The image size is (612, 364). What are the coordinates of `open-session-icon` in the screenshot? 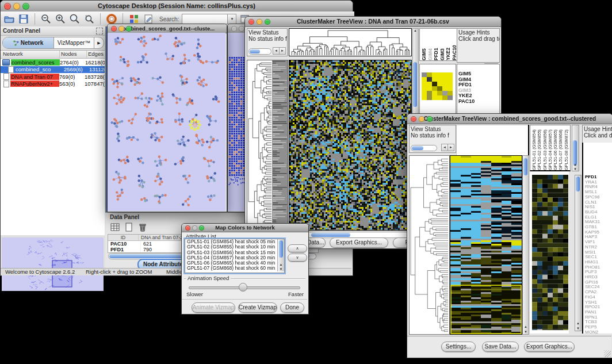 It's located at (9, 19).